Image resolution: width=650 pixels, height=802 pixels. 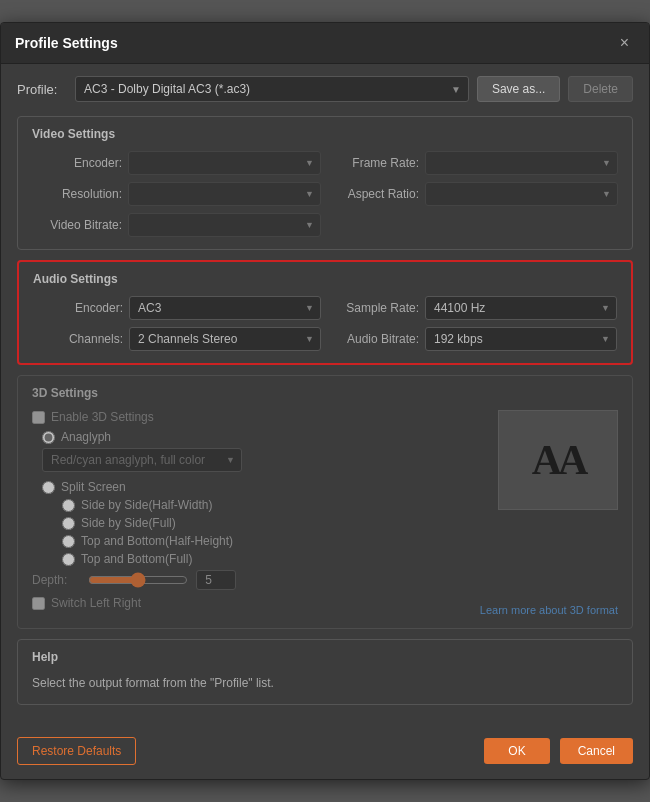 I want to click on encoder-label: Encoder:, so click(x=77, y=163).